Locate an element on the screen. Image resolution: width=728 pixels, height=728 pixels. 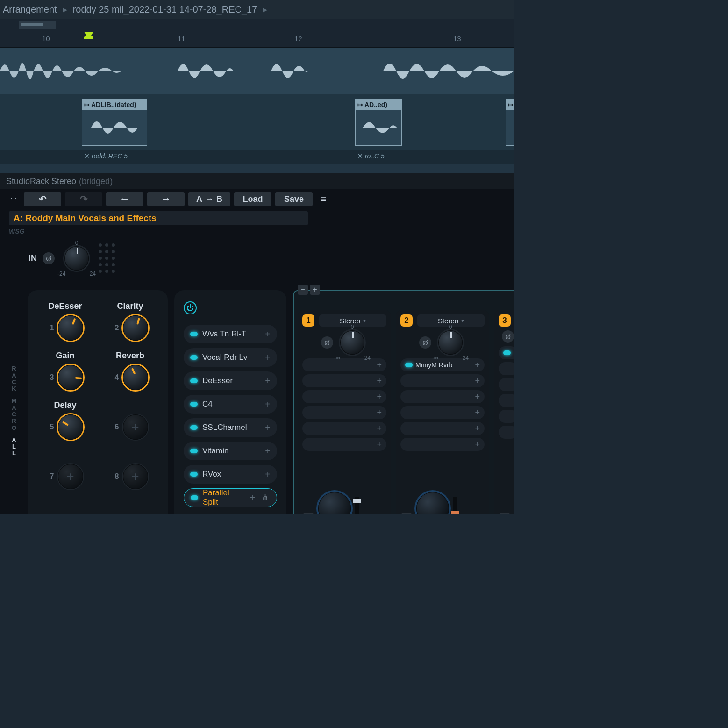
macro-knob-delay is located at coordinates (71, 427).